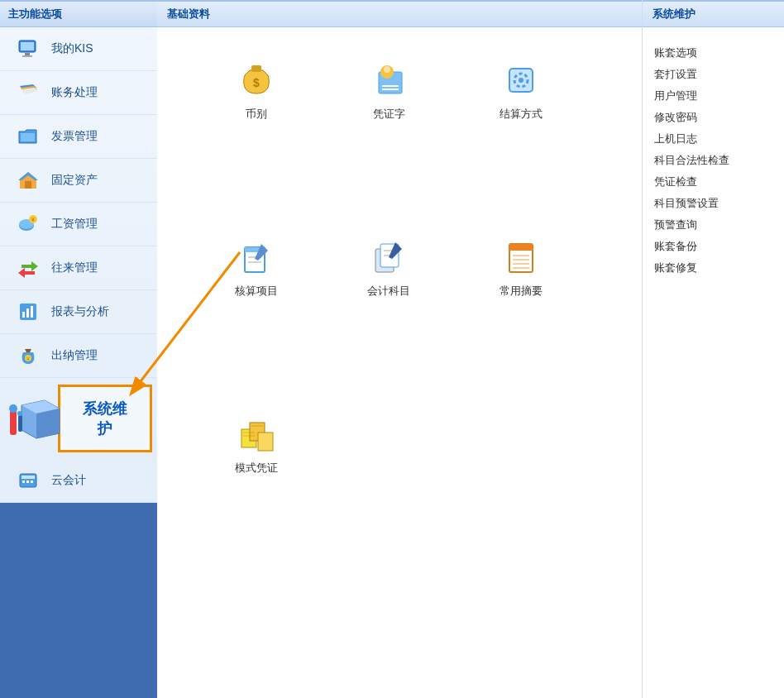  What do you see at coordinates (713, 74) in the screenshot?
I see `right-item-print-template: 套打设置` at bounding box center [713, 74].